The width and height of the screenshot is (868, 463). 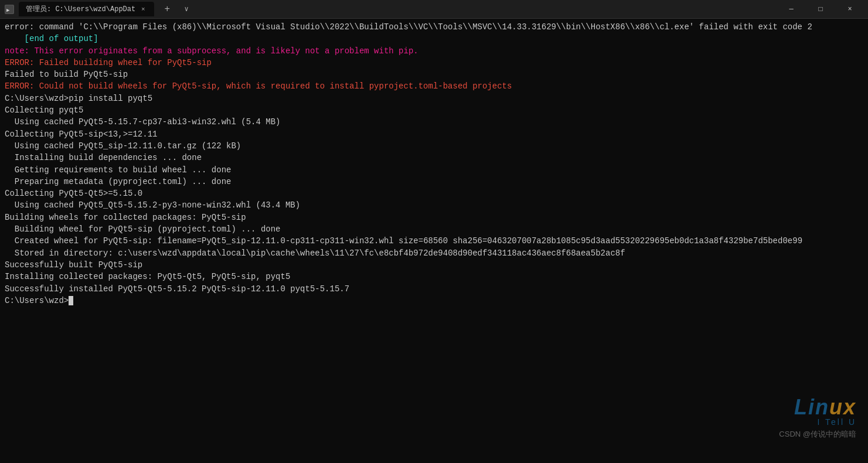 I want to click on watermark-csdn-text: CSDN @传说中的暗暗, so click(x=818, y=434).